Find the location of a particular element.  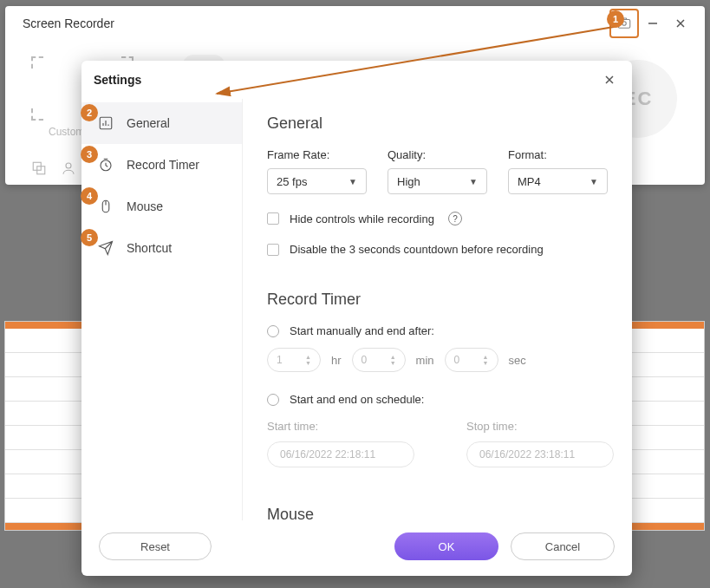

settings-footer: Reset OK Cancel is located at coordinates (357, 548).